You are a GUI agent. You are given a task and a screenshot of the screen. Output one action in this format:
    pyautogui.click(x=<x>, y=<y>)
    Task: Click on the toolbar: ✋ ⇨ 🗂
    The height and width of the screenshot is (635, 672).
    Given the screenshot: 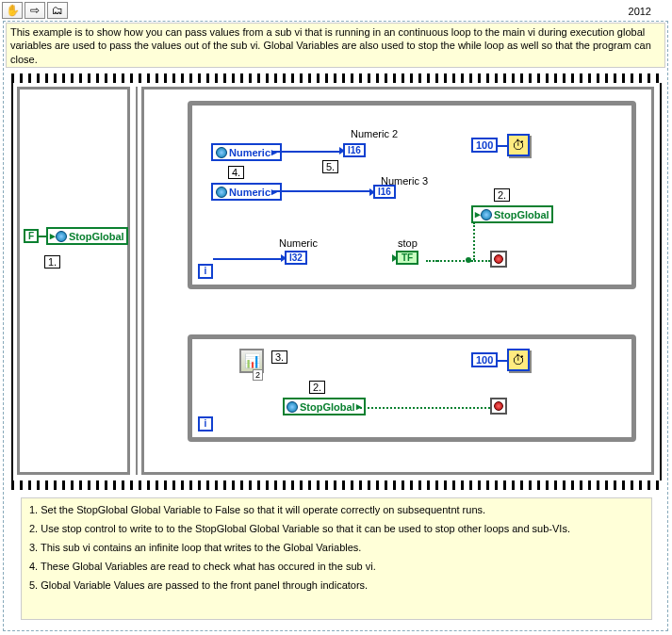 What is the action you would take?
    pyautogui.click(x=35, y=10)
    